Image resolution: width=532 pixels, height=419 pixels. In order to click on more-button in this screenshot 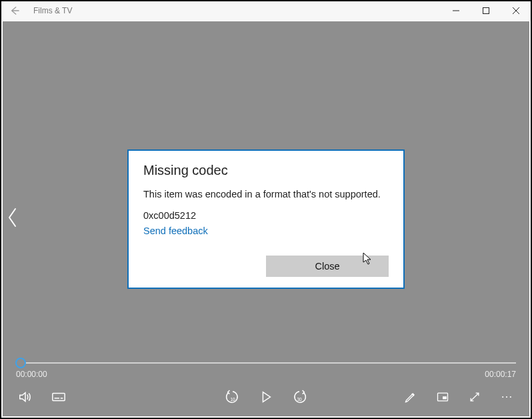, I will do `click(507, 397)`.